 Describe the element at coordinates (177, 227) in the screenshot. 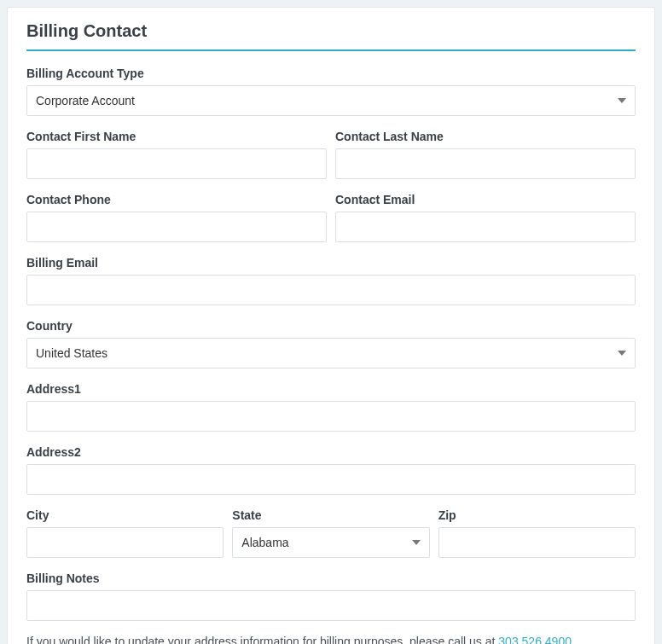

I see `phone-input` at that location.